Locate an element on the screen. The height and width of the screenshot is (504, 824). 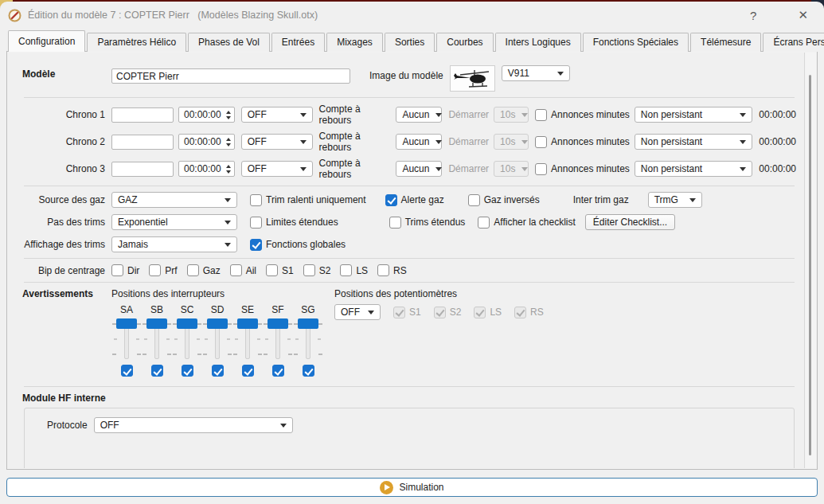
tab-telemesure: Télémesure is located at coordinates (726, 42).